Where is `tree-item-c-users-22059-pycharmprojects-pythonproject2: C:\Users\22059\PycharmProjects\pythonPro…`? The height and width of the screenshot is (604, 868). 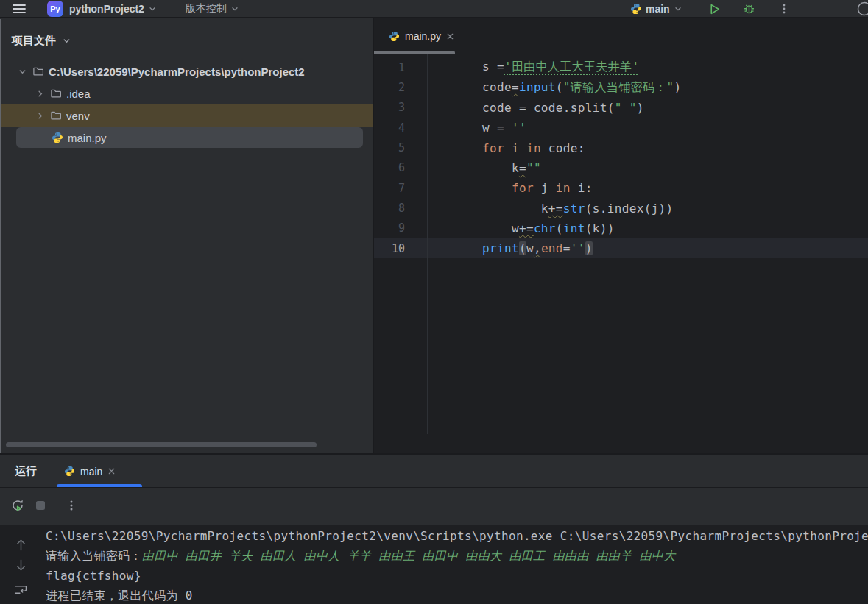
tree-item-c-users-22059-pycharmprojects-pythonproject2: C:\Users\22059\PycharmProjects\pythonPro… is located at coordinates (187, 71).